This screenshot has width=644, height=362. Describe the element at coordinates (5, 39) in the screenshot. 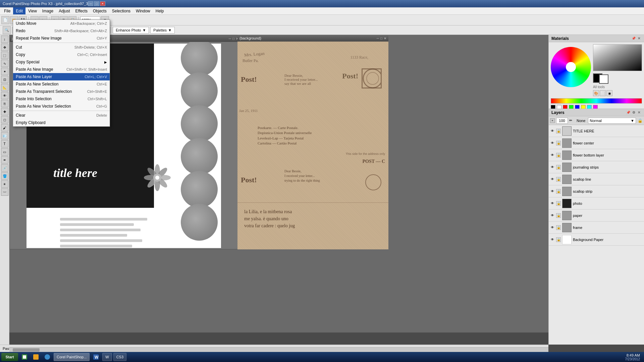

I see `tool-zoom: ↕` at that location.